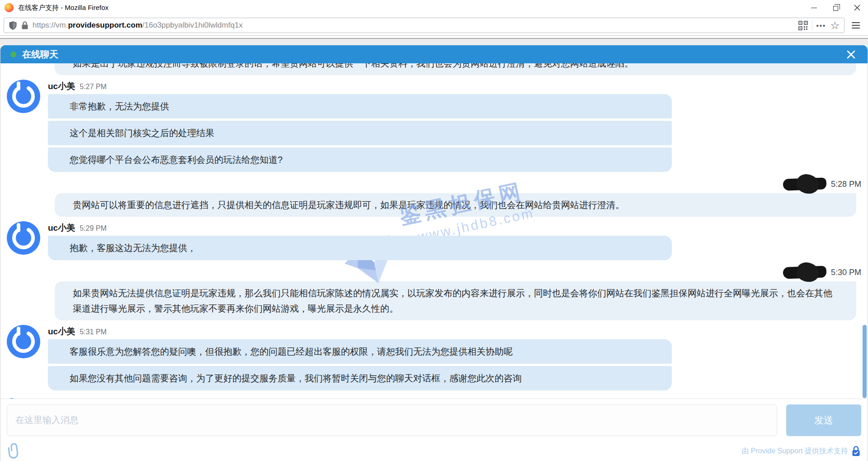 The image size is (868, 461). What do you see at coordinates (434, 398) in the screenshot?
I see `system-message: i 5:32 PM 聊天会话已结束。` at bounding box center [434, 398].